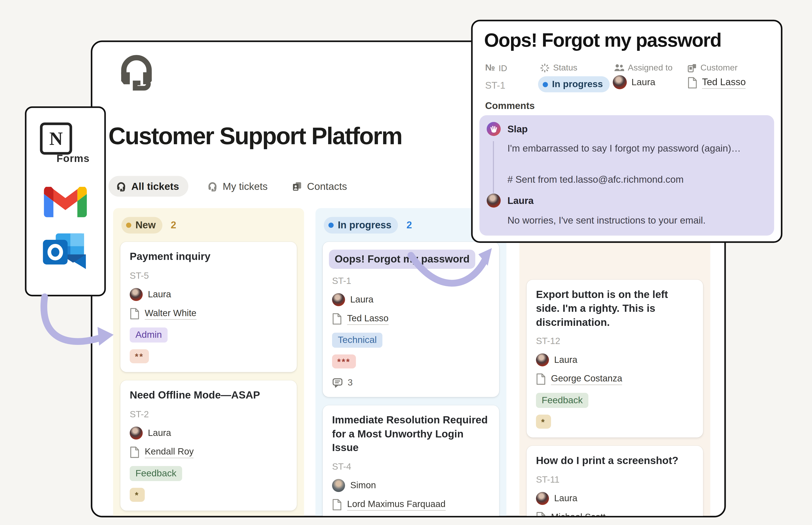 The width and height of the screenshot is (812, 525). I want to click on customer-link: George Costanza, so click(587, 379).